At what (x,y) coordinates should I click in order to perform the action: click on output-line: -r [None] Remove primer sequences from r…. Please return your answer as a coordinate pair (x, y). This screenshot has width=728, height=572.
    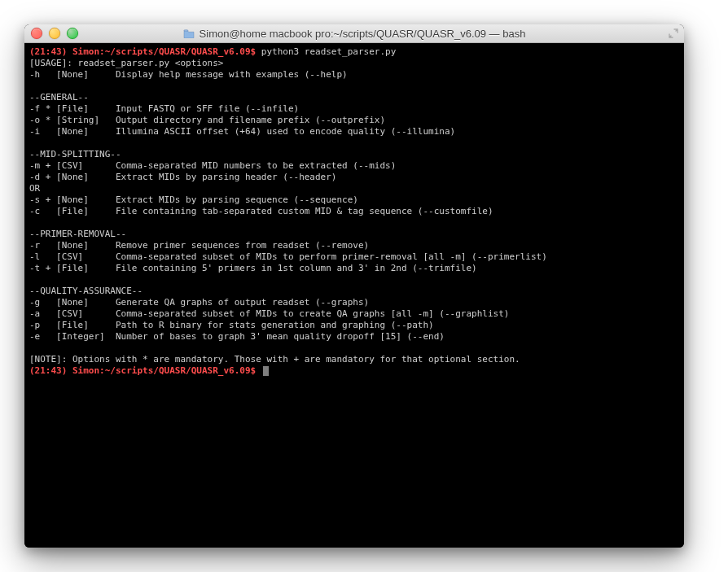
    Looking at the image, I should click on (199, 246).